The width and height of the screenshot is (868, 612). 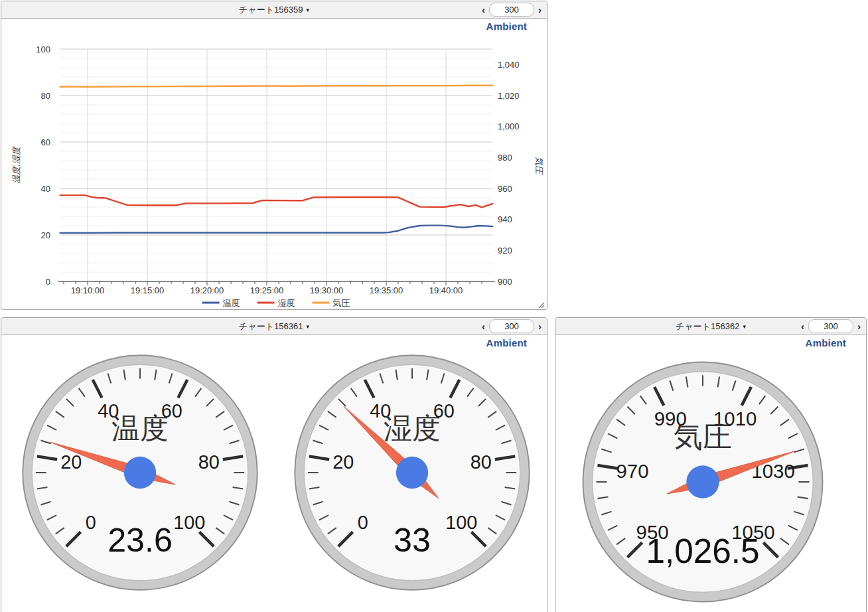 I want to click on svg-text: 960, so click(x=505, y=189).